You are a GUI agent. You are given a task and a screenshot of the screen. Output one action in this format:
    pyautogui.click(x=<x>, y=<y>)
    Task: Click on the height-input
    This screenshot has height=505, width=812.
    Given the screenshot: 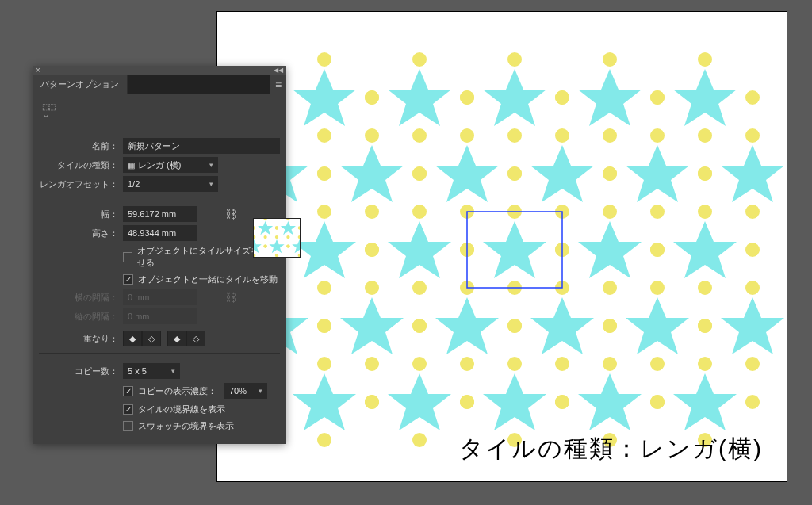 What is the action you would take?
    pyautogui.click(x=160, y=233)
    